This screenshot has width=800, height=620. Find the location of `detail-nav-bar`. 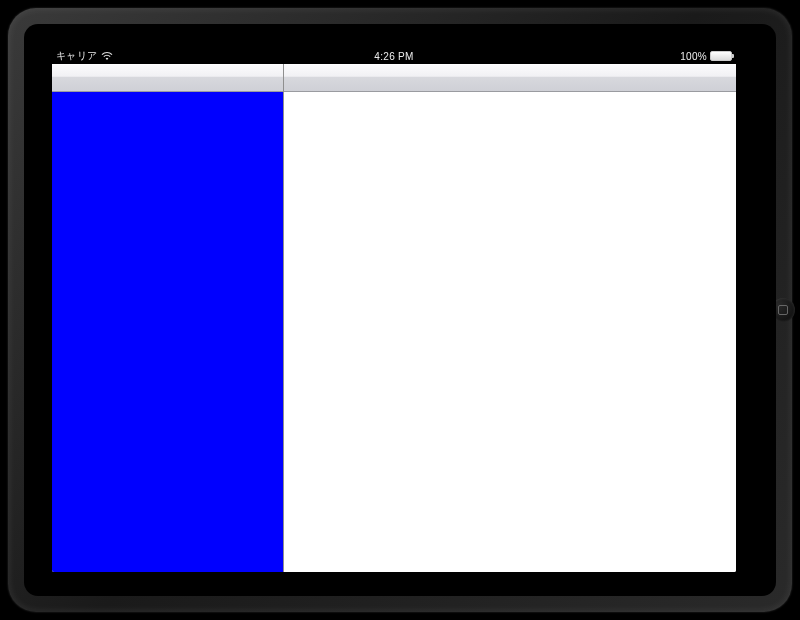

detail-nav-bar is located at coordinates (510, 78).